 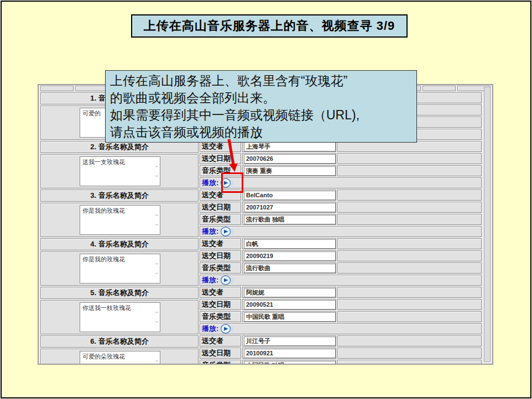 I want to click on callout-line: 的歌曲或视频会全部列出来。, so click(x=261, y=98).